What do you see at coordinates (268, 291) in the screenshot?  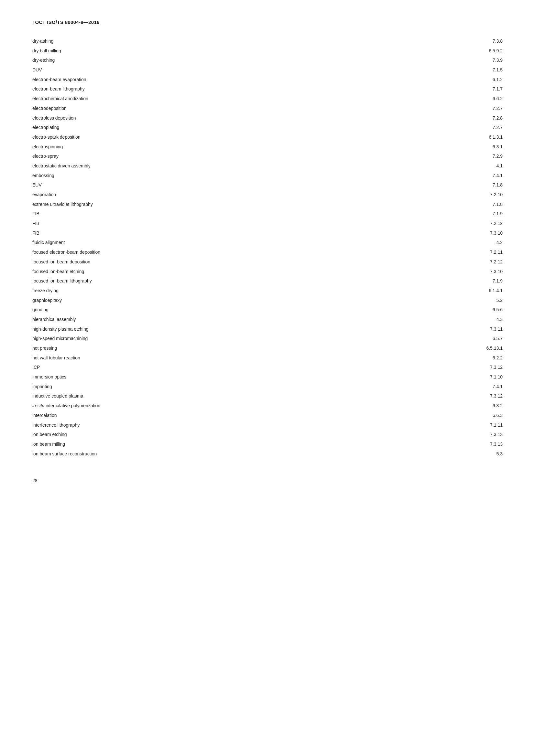 I see `table-row: freeze drying6.1.4.1` at bounding box center [268, 291].